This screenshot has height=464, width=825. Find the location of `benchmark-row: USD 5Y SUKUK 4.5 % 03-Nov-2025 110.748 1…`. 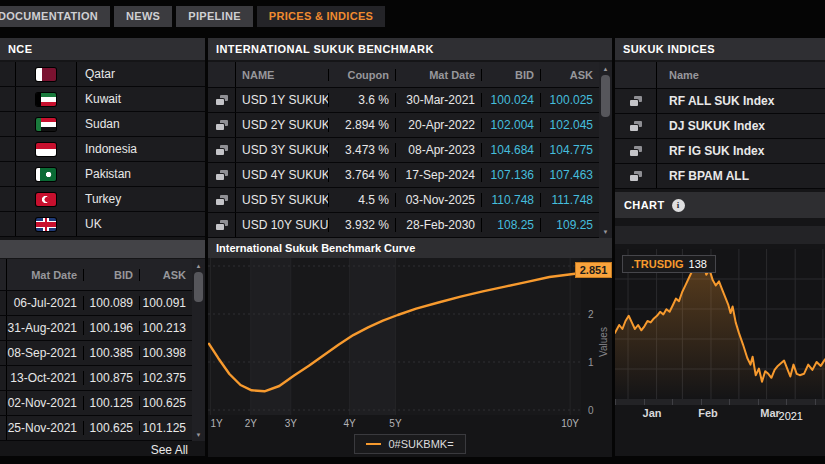

benchmark-row: USD 5Y SUKUK 4.5 % 03-Nov-2025 110.748 1… is located at coordinates (404, 200).